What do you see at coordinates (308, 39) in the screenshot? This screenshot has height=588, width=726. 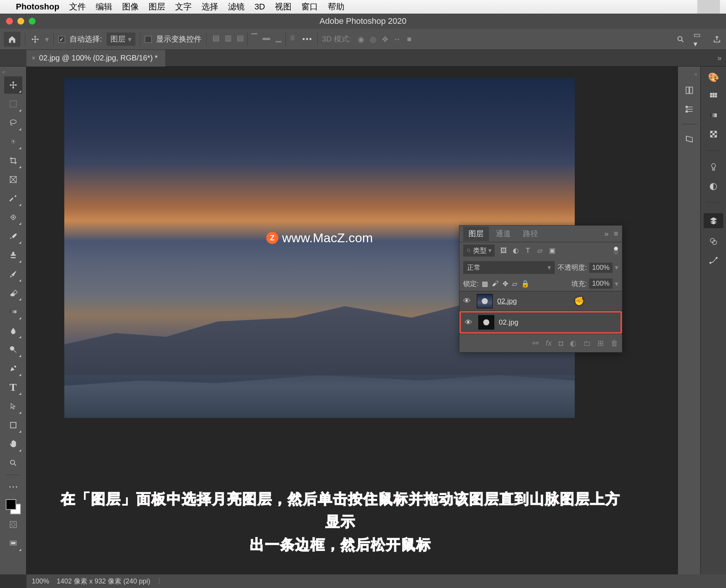 I see `more-options-icon: •••` at bounding box center [308, 39].